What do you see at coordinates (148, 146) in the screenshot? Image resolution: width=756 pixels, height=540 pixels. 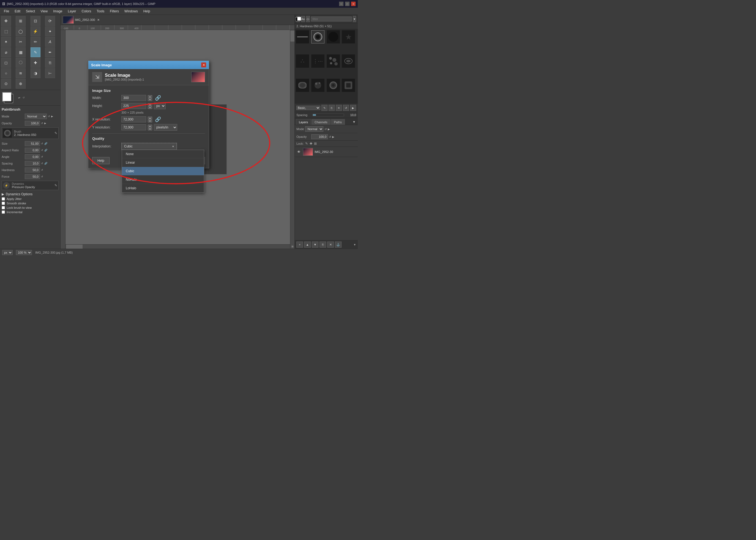 I see `interpolation-row: Interpolation: Cubic ▼ None Linear Cubic…` at bounding box center [148, 146].